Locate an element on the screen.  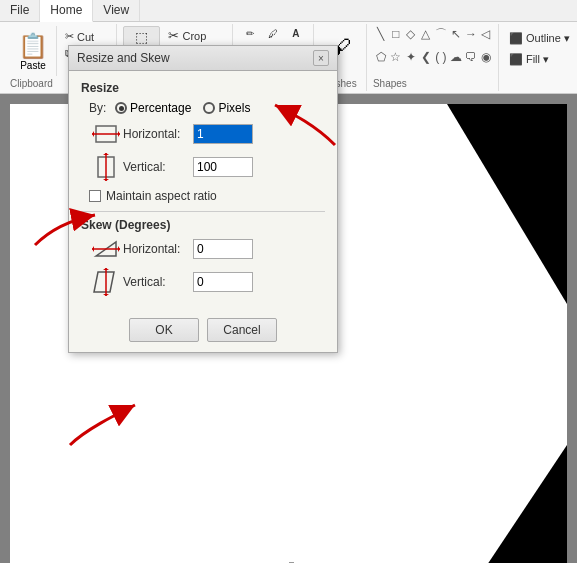
cancel-button: Cancel is located at coordinates (242, 330).